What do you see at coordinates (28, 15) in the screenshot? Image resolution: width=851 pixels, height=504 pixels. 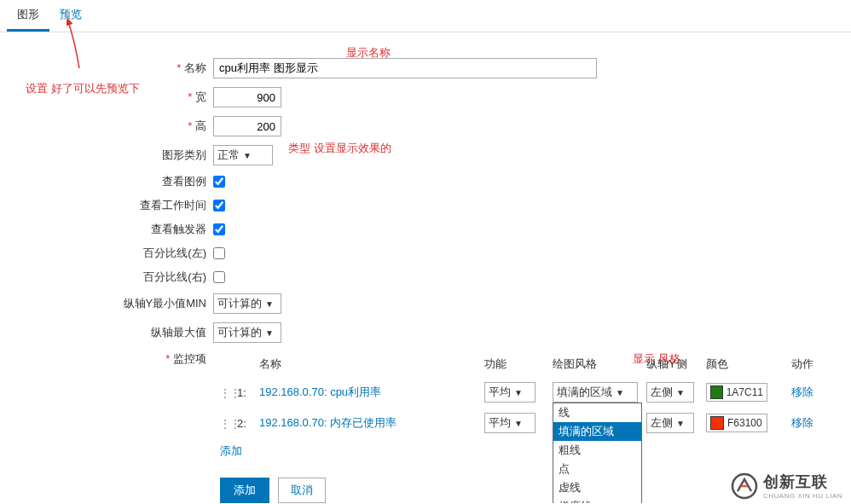 I see `tab-graph: 图形` at bounding box center [28, 15].